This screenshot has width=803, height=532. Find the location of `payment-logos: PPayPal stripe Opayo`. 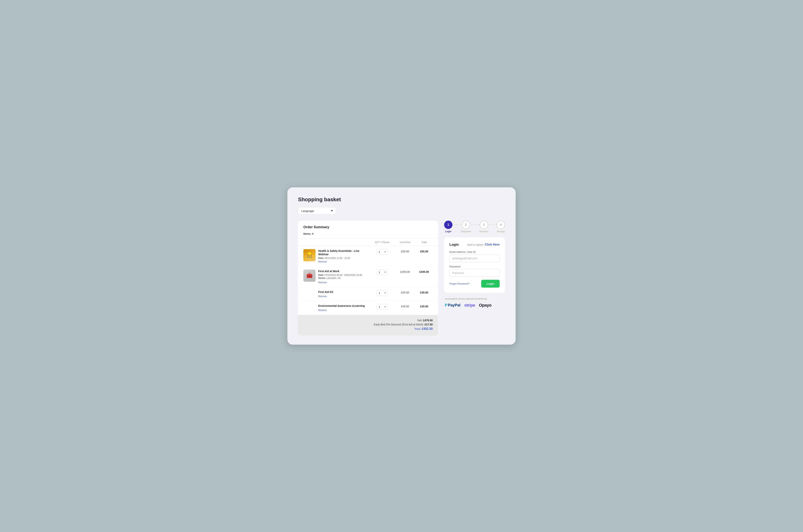

payment-logos: PPayPal stripe Opayo is located at coordinates (474, 305).